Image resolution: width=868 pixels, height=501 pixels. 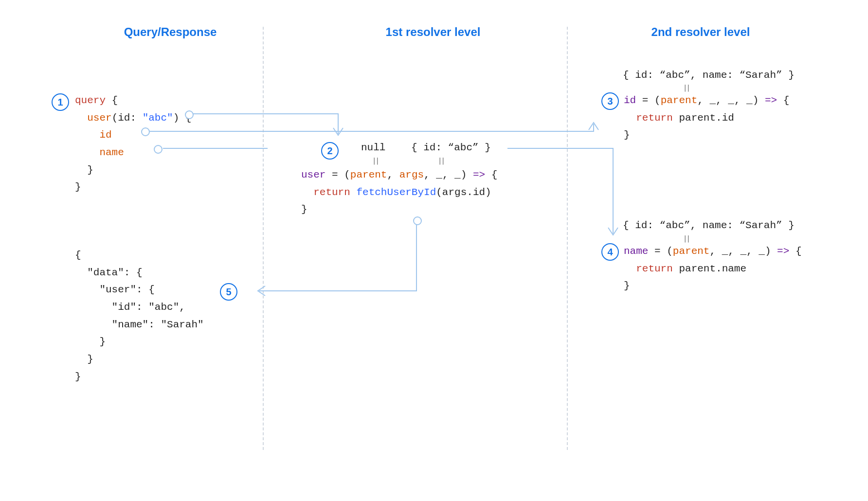 I want to click on resolver2-name-parent-ann: { id: “abc”, name: “Sarah” }, so click(x=708, y=226).